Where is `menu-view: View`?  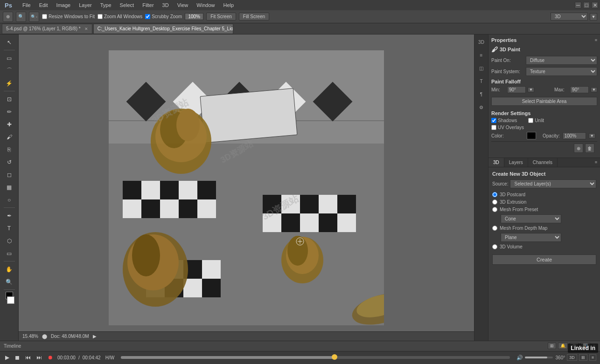
menu-view: View is located at coordinates (183, 5).